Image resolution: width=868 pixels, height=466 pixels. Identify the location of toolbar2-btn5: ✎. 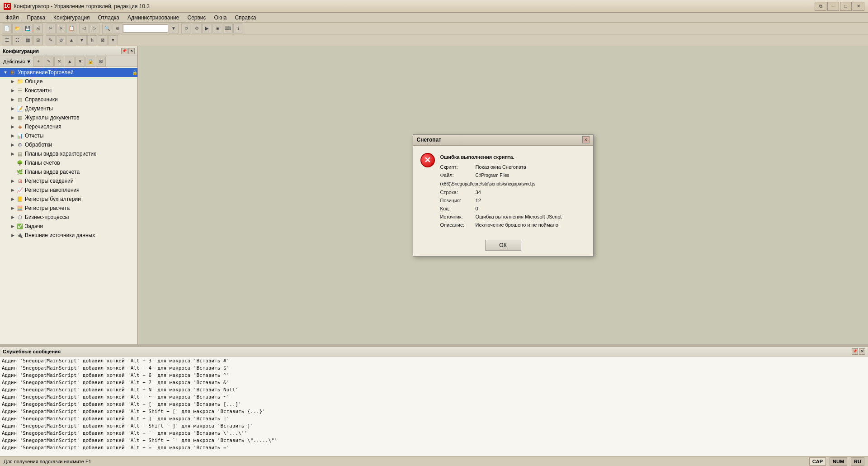
(51, 40).